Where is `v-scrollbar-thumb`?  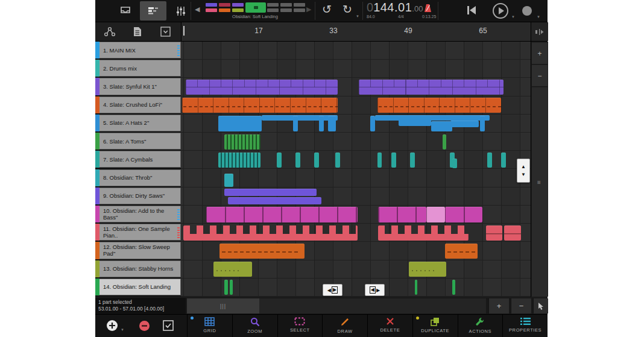
v-scrollbar-thumb is located at coordinates (540, 192).